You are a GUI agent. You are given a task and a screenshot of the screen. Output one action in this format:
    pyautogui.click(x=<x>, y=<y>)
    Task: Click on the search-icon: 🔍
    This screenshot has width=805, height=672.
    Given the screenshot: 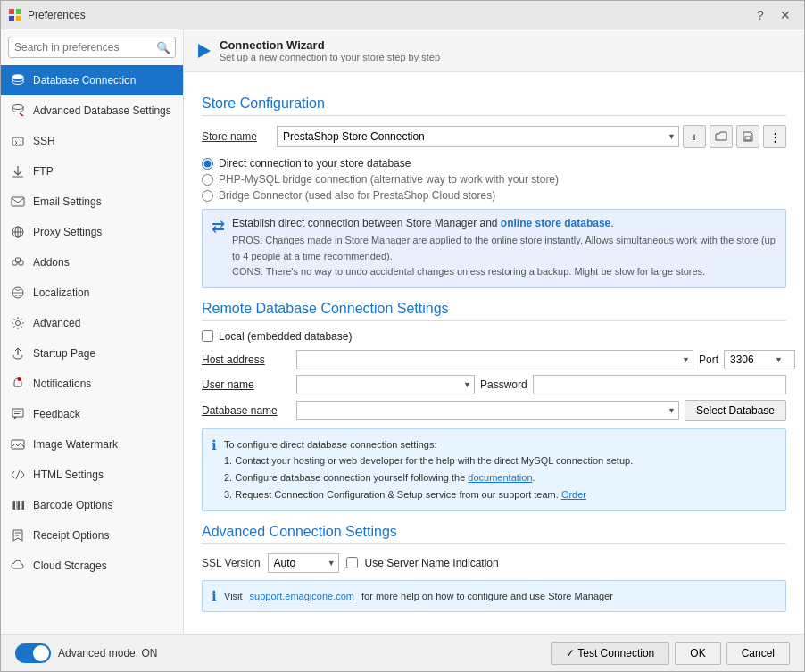 What is the action you would take?
    pyautogui.click(x=163, y=48)
    